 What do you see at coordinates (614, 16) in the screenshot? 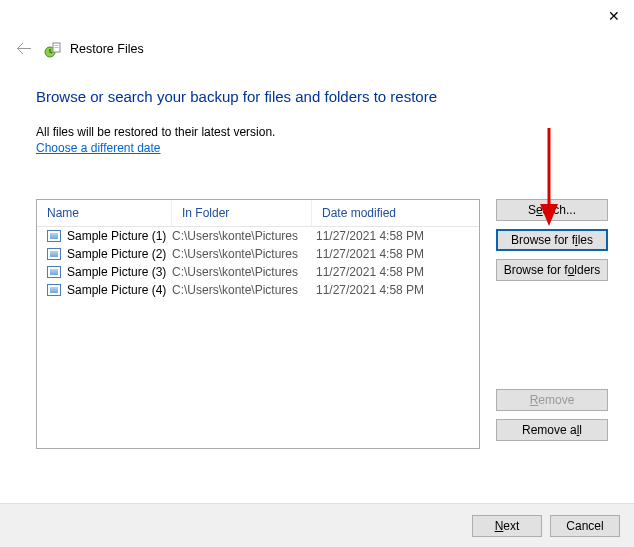
I see `close-icon: ✕` at bounding box center [614, 16].